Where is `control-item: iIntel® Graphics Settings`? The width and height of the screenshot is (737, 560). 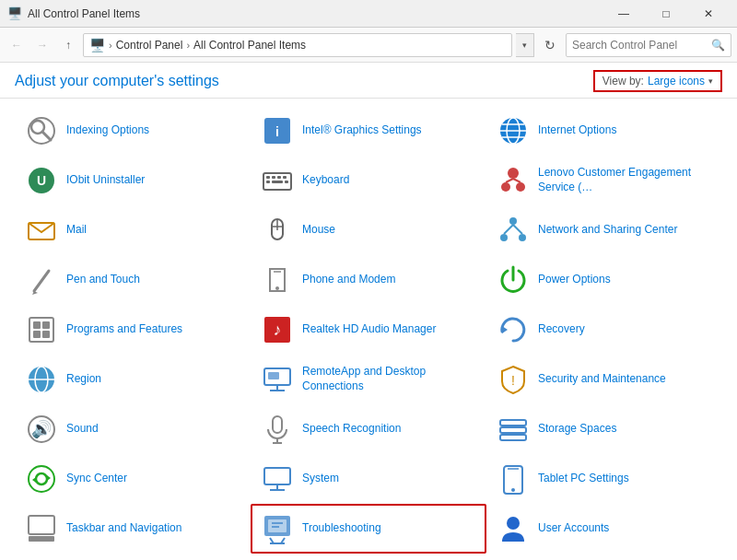
control-item: iIntel® Graphics Settings is located at coordinates (368, 131).